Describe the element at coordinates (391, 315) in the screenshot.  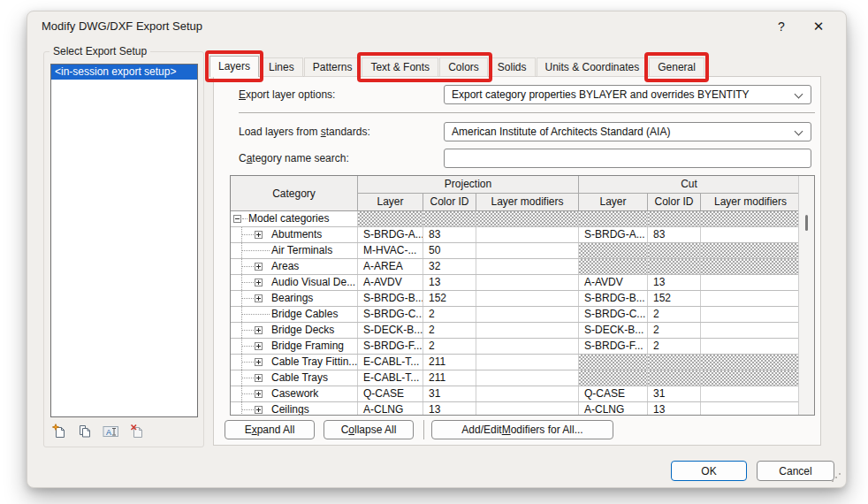
I see `cell-p-layer: S-BRDG-C...` at that location.